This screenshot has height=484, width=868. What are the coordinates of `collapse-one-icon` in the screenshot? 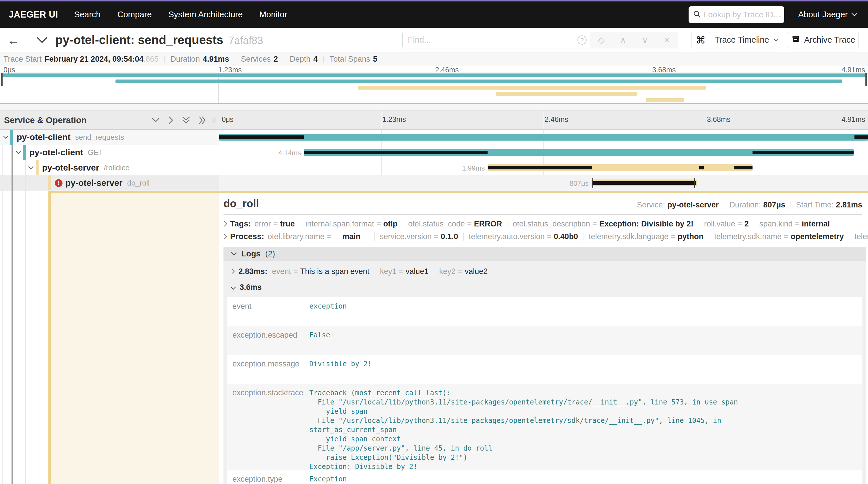 It's located at (156, 120).